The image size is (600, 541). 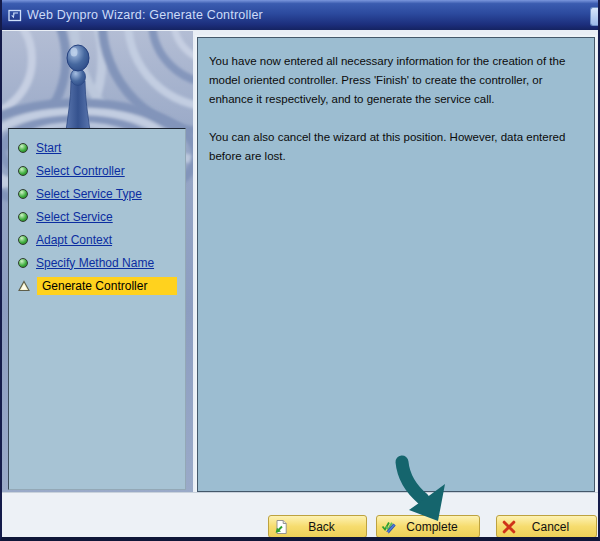 What do you see at coordinates (97, 148) in the screenshot?
I see `step-start: Start` at bounding box center [97, 148].